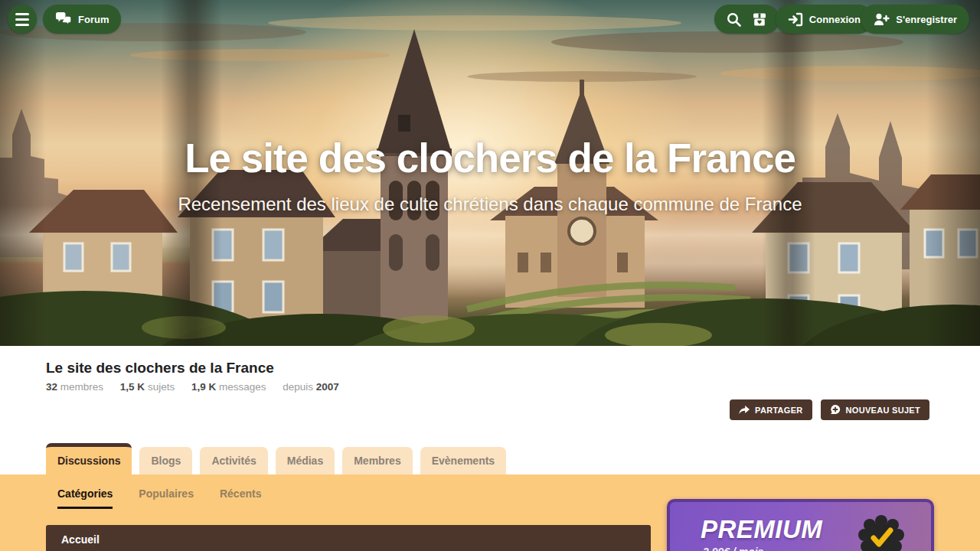 This screenshot has width=980, height=551. Describe the element at coordinates (795, 20) in the screenshot. I see `login-arrow-icon` at that location.